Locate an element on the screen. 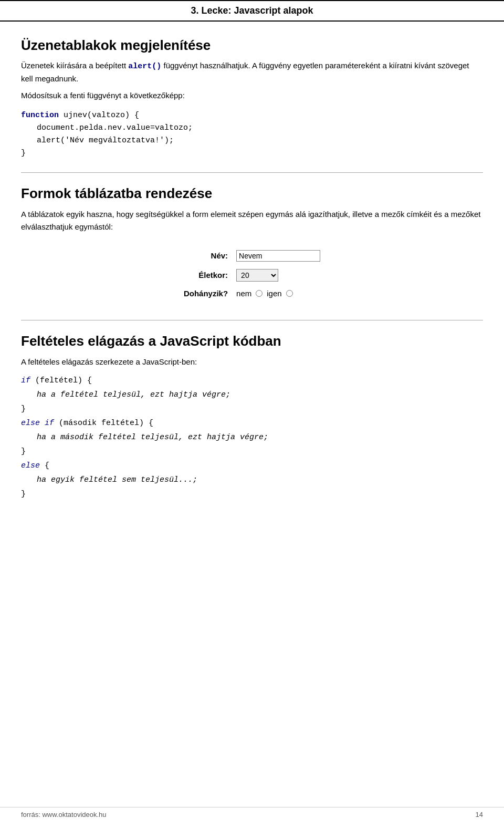 The height and width of the screenshot is (829, 504). dohanyzik-radio-cell: nem igen is located at coordinates (278, 293).